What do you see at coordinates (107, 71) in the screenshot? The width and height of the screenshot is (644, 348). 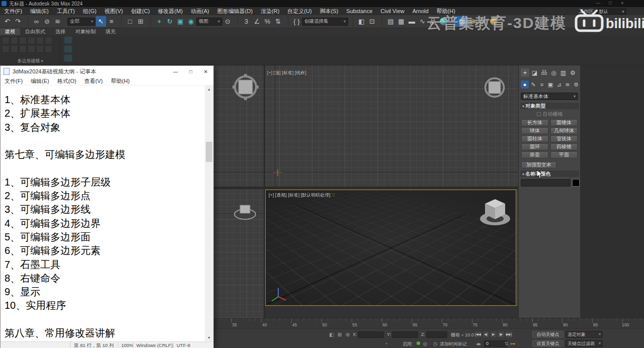 I see `notepad-titlebar: 3dMax2024基础视频大纲 - 记事本 — □ ✕` at bounding box center [107, 71].